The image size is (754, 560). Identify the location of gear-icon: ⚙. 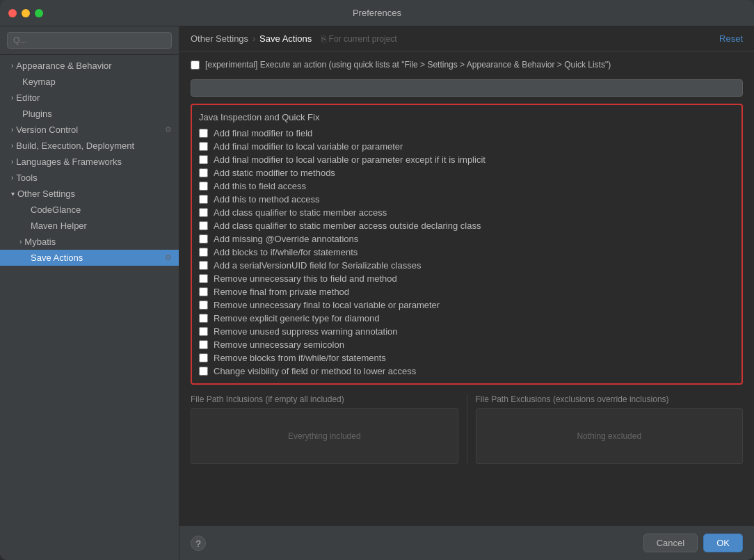
(168, 257).